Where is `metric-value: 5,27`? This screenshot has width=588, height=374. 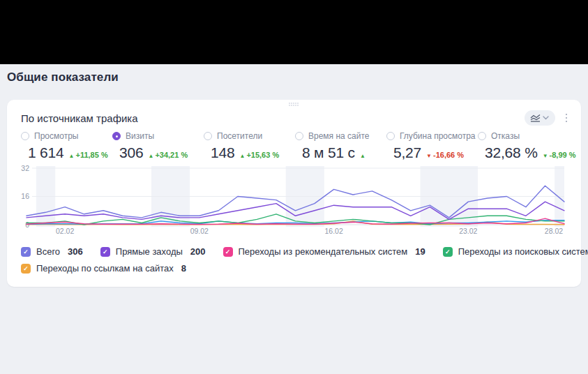 metric-value: 5,27 is located at coordinates (407, 153).